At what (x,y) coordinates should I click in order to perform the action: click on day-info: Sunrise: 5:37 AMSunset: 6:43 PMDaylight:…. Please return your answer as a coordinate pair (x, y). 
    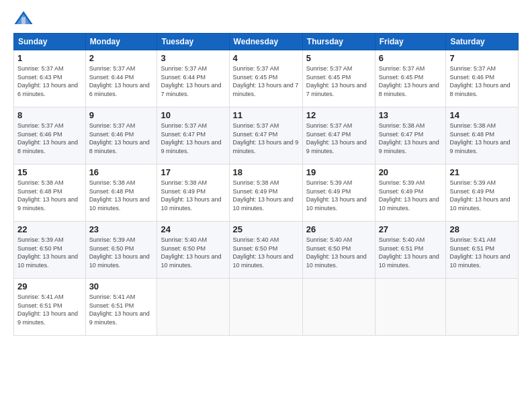
    Looking at the image, I should click on (50, 81).